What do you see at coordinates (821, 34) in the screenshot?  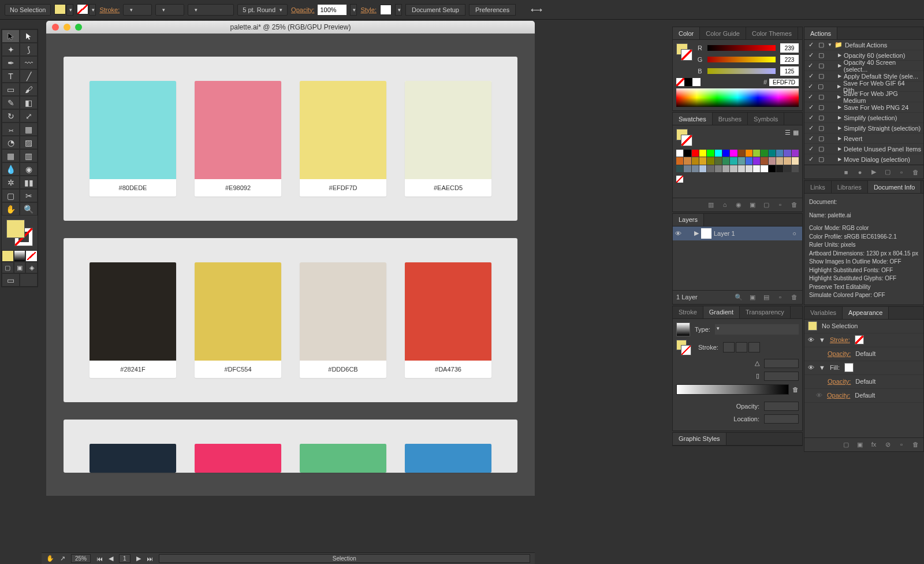 I see `actions-tab: Actions` at bounding box center [821, 34].